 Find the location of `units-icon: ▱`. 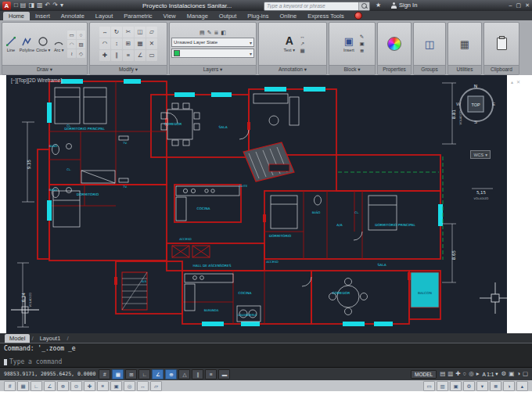

units-icon: ▱ is located at coordinates (156, 386).